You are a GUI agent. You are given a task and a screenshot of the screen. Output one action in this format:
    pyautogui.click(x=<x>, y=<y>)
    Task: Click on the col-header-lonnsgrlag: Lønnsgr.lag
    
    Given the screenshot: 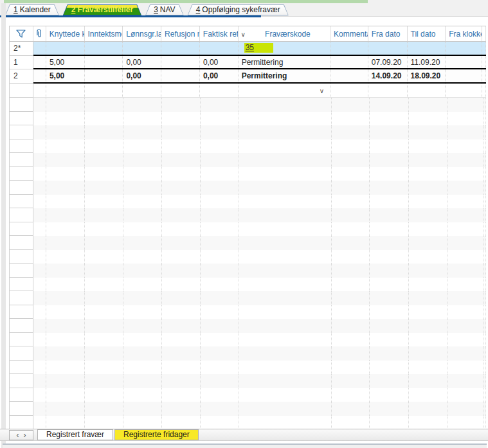 What is the action you would take?
    pyautogui.click(x=142, y=33)
    